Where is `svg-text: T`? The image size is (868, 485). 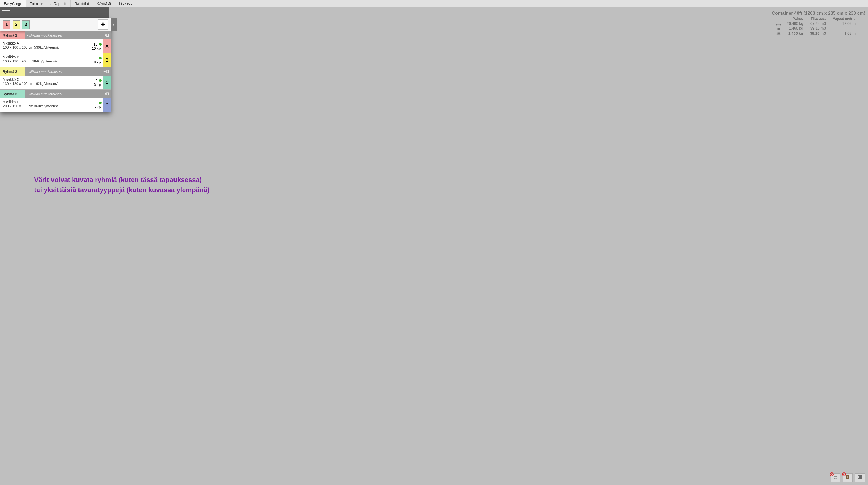
svg-text: T is located at coordinates (848, 477).